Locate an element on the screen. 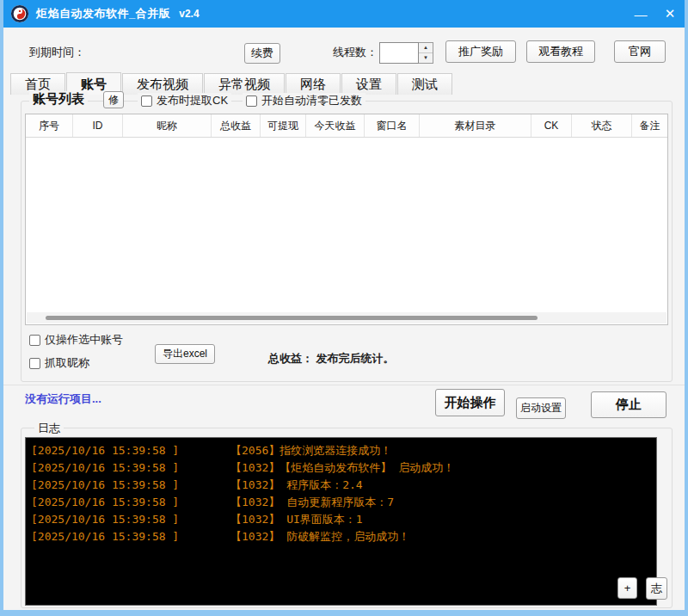 The height and width of the screenshot is (616, 688). log-entry: [2025/10/16 15:39:58 ]【1032】 防破解监控，启动成功！ is located at coordinates (344, 537).